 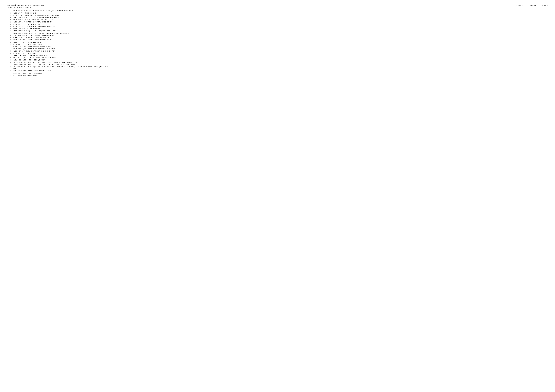 What do you see at coordinates (278, 38) in the screenshot?
I see `table-row: 69С153-17' 3' ' СВЕТИЛЬНИК ПЕРЕНОСНОЙ РВ…` at bounding box center [278, 38].